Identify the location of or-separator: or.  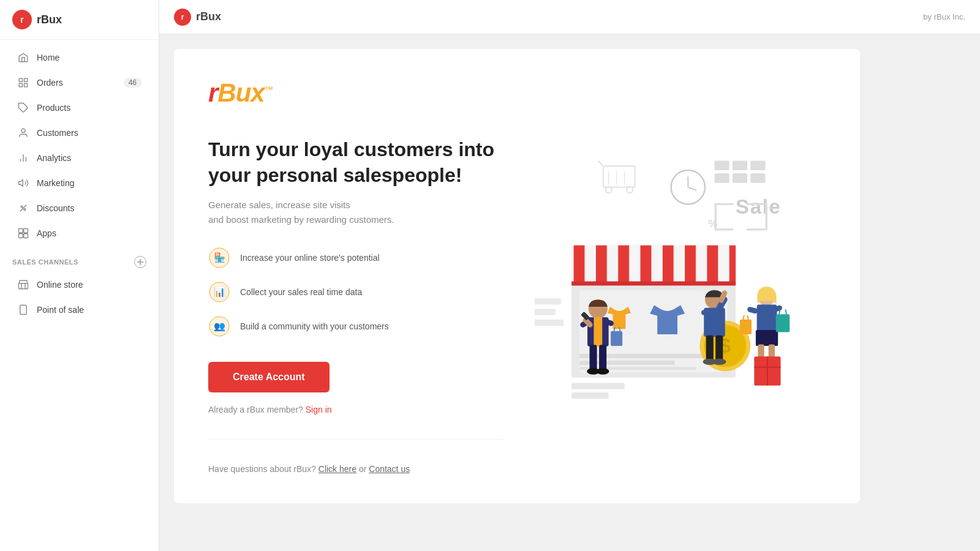
(364, 469).